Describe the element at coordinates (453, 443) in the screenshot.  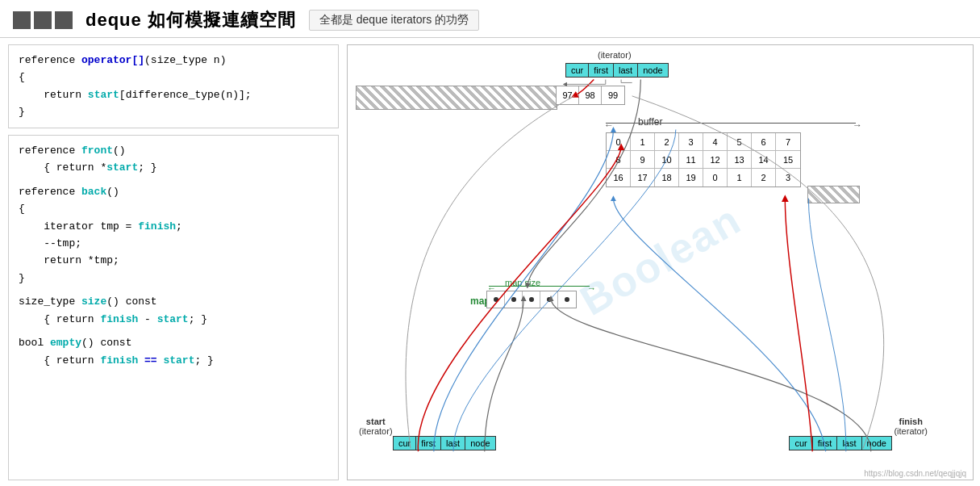
I see `start-cell-last: last` at that location.